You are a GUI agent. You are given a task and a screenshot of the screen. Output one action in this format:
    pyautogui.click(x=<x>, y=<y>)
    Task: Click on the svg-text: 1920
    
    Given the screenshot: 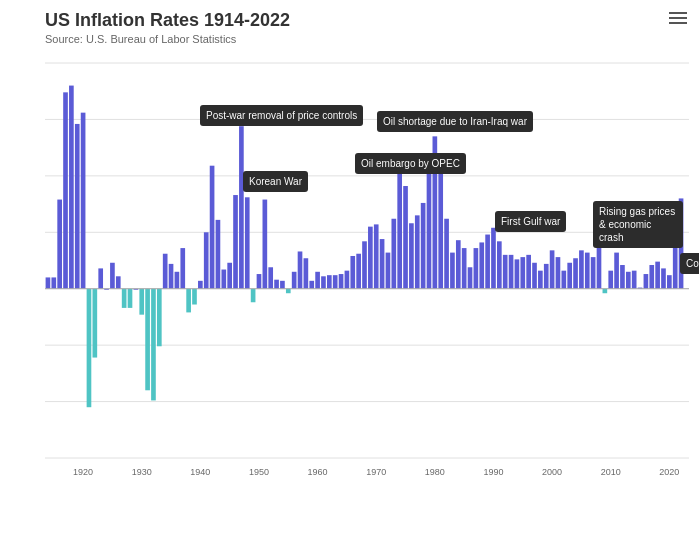 What is the action you would take?
    pyautogui.click(x=83, y=472)
    